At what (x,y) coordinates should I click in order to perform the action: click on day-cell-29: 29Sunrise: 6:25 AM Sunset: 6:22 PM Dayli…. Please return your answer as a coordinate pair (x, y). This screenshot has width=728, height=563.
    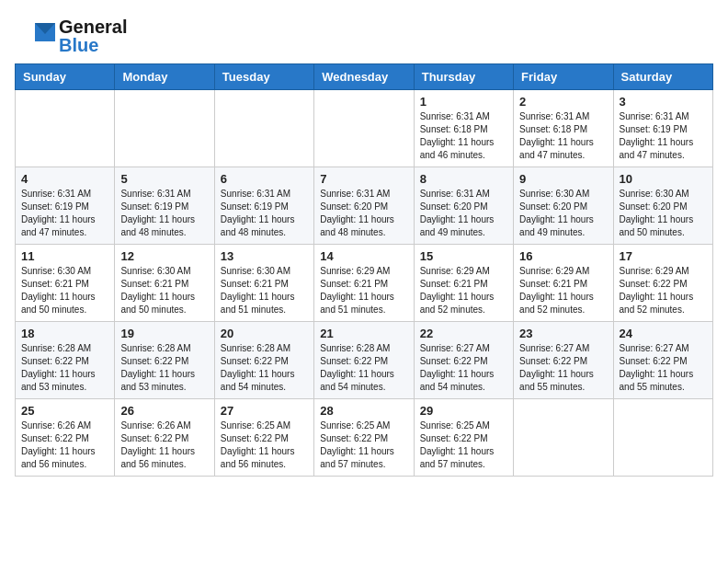
    Looking at the image, I should click on (463, 438).